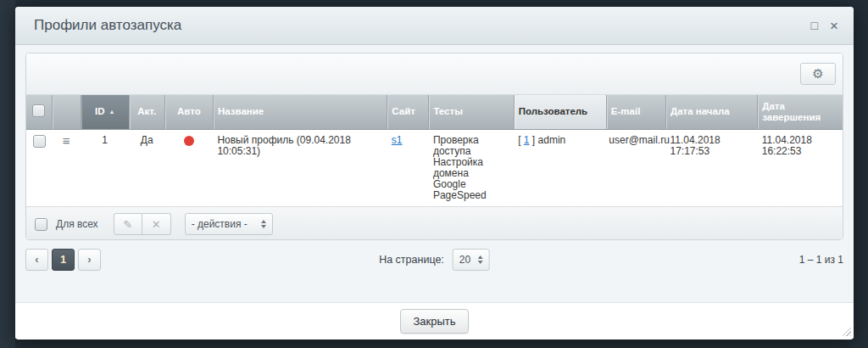 This screenshot has width=868, height=348. What do you see at coordinates (39, 141) in the screenshot?
I see `row-checkbox` at bounding box center [39, 141].